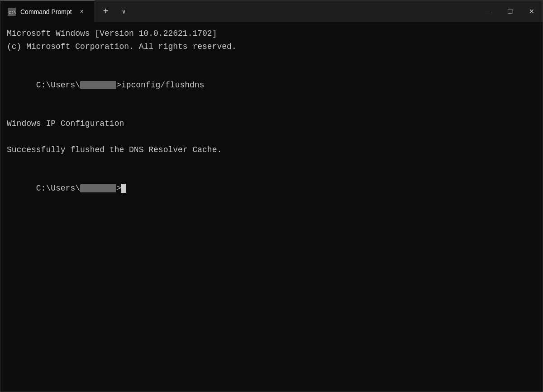 The height and width of the screenshot is (392, 543). I want to click on svg-text: C:\, so click(12, 13).